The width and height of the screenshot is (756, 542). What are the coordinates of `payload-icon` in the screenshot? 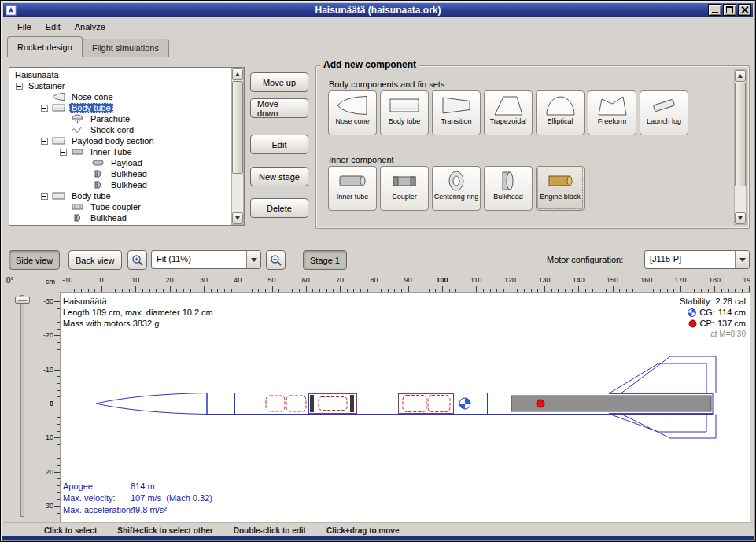 It's located at (98, 163).